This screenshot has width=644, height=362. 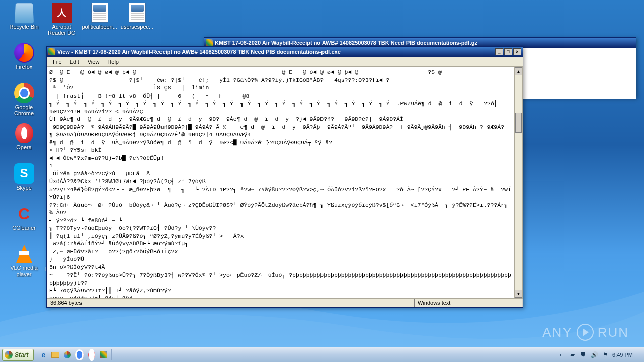 What do you see at coordinates (24, 110) in the screenshot?
I see `icon-label: Google Chrome` at bounding box center [24, 110].